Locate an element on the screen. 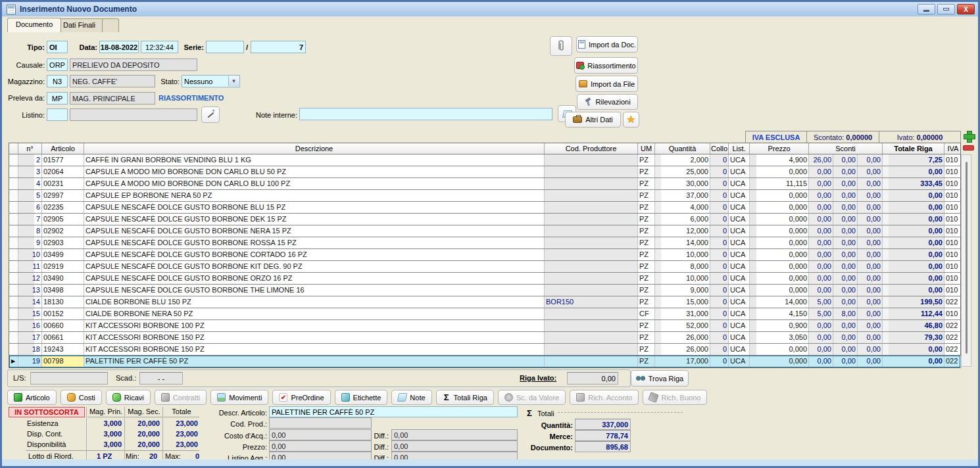 The height and width of the screenshot is (468, 980). cell-quantita: 14,000 is located at coordinates (683, 243).